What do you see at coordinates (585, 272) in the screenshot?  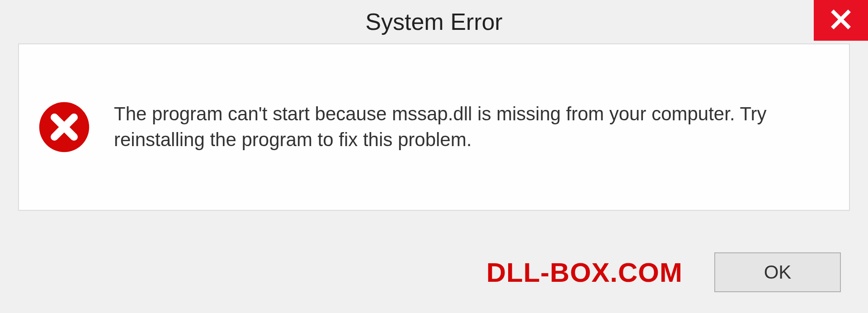 I see `watermark-text: DLL-BOX.COM` at bounding box center [585, 272].